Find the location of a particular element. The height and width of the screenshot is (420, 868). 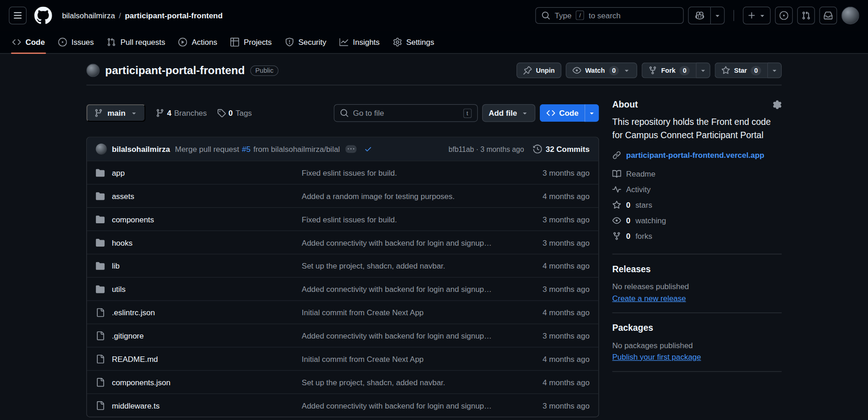

file-name-link: components.json is located at coordinates (141, 382).